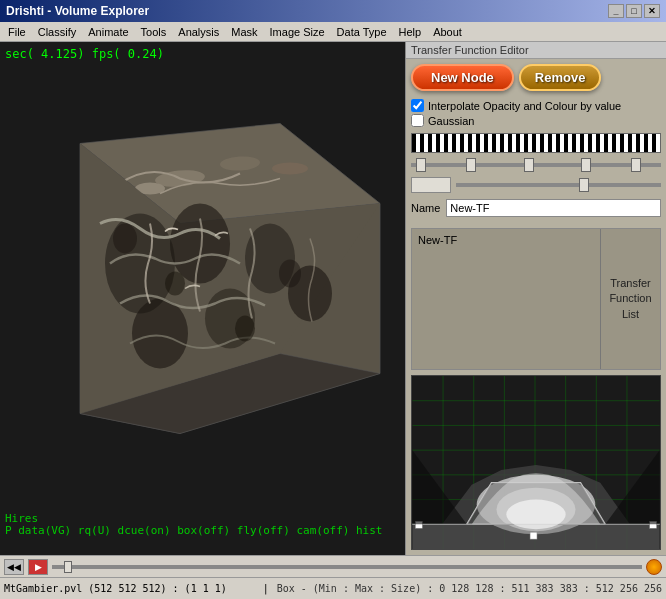 The height and width of the screenshot is (599, 666). Describe the element at coordinates (58, 32) in the screenshot. I see `menu-classify: Classify` at that location.